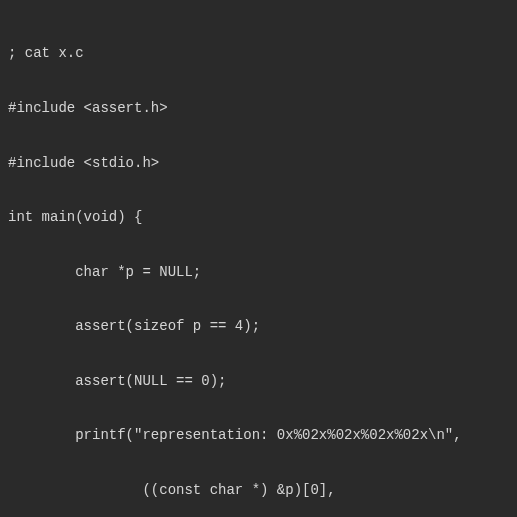 This screenshot has width=517, height=517. Describe the element at coordinates (258, 272) in the screenshot. I see `terminal-line: char *p = NULL;` at that location.